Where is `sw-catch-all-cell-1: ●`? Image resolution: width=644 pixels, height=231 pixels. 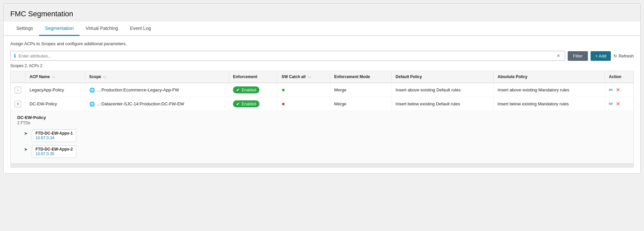
sw-catch-all-cell-1: ● is located at coordinates (304, 90).